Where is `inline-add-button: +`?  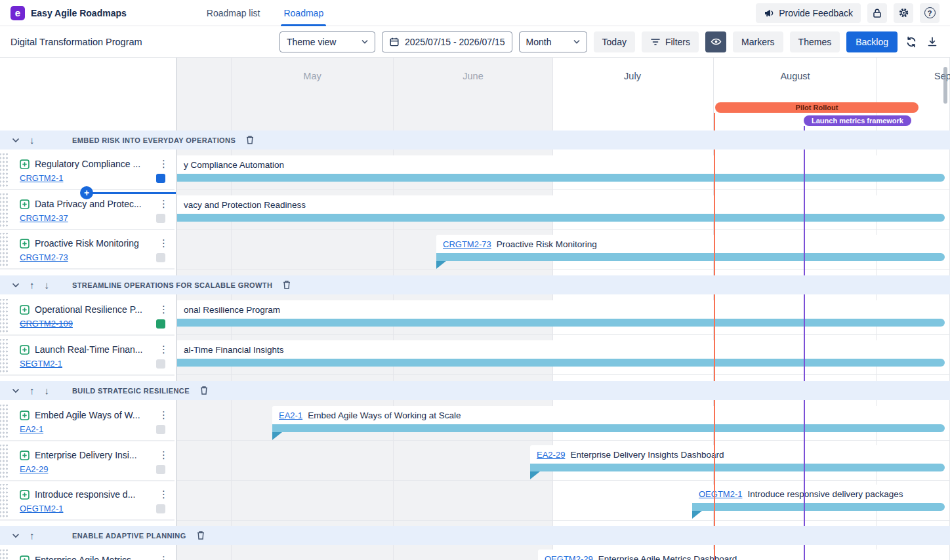 inline-add-button: + is located at coordinates (87, 193).